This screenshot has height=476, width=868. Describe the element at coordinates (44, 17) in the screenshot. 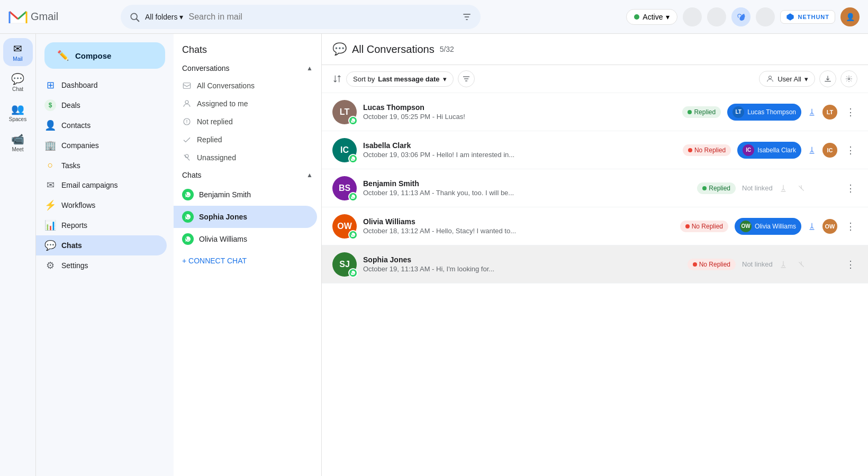

I see `gmail-text-label: Gmail` at that location.